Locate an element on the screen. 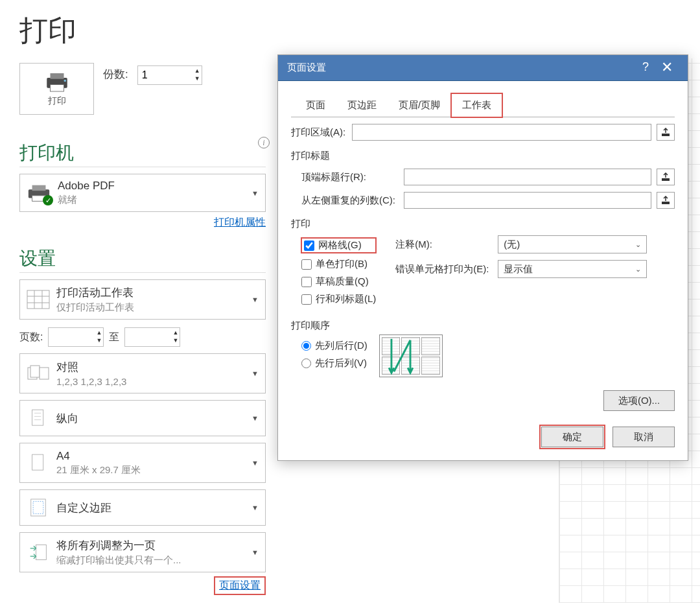 The width and height of the screenshot is (700, 610). pages-from-input: ▲▼ is located at coordinates (76, 337).